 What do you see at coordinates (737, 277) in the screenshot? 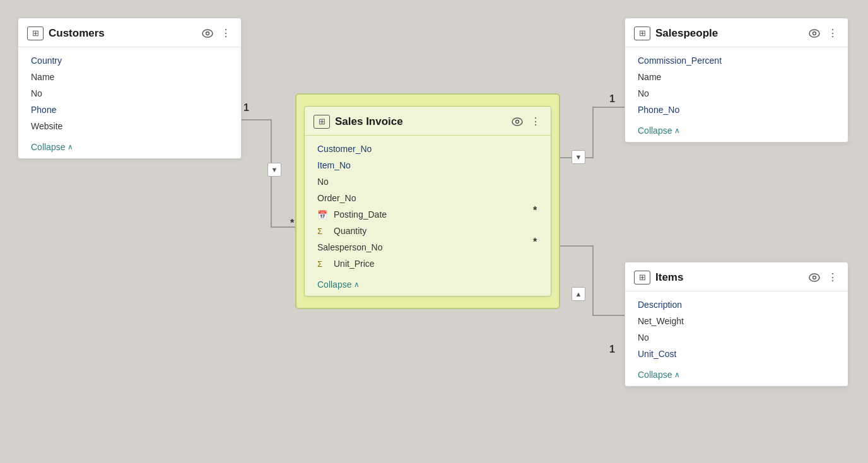
I see `items-header: ⊞ Items ⋮` at bounding box center [737, 277].